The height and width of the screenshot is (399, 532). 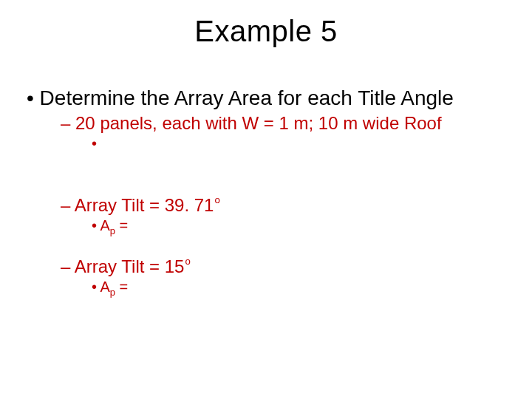 I want to click on l2b-text: Array Tilt = 39. 71, so click(x=145, y=205).